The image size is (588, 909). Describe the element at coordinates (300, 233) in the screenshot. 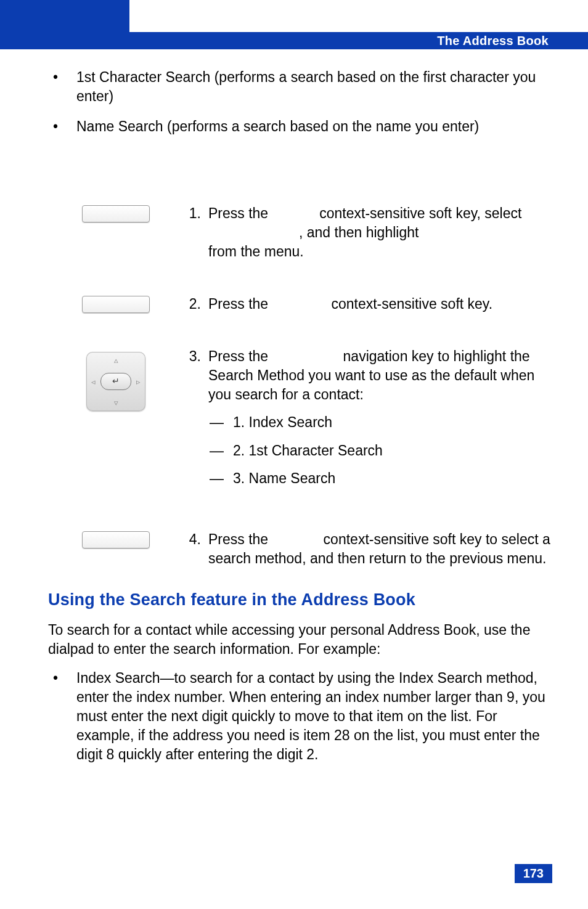

I see `step-row: 1. Press the context-sensitive soft key,…` at that location.